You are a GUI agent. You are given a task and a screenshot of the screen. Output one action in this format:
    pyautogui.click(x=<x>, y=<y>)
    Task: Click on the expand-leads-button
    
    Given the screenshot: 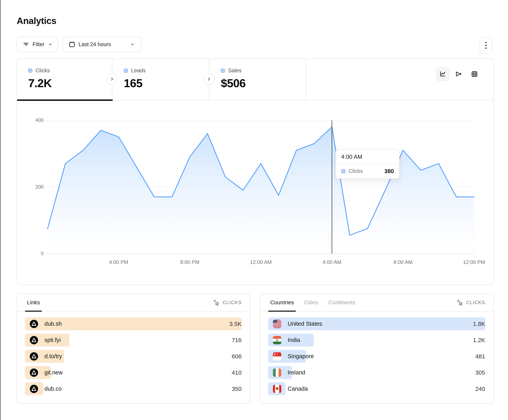 What is the action you would take?
    pyautogui.click(x=112, y=79)
    